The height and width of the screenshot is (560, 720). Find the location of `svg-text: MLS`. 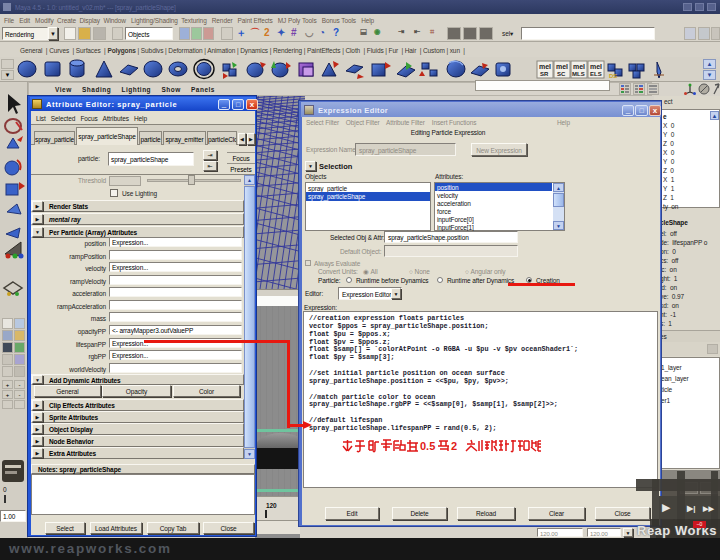

svg-text: MLS is located at coordinates (578, 74).